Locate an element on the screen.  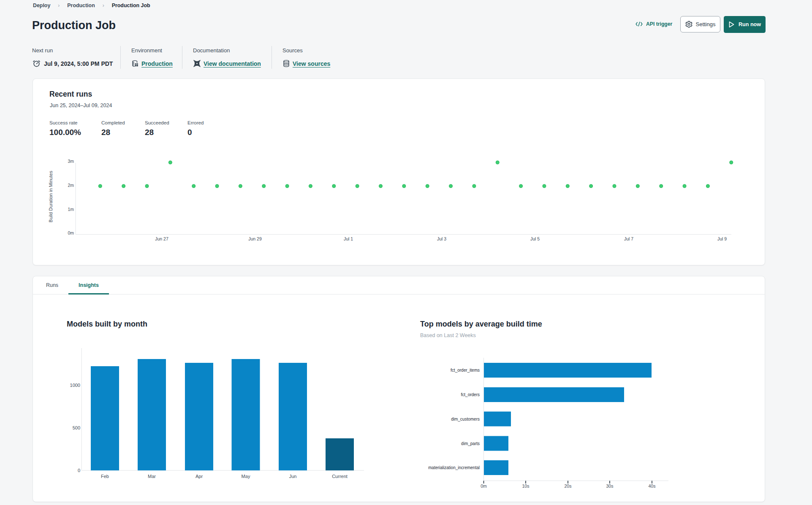
svg-text: 40s is located at coordinates (652, 486).